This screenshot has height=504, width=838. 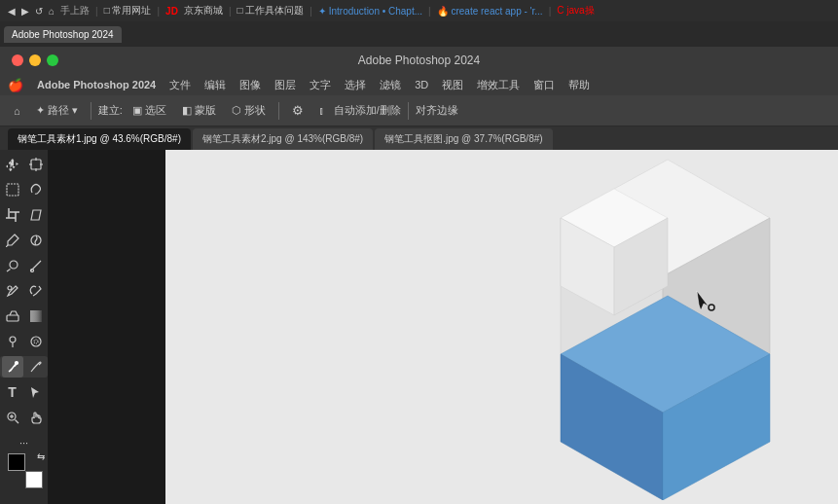 I want to click on menu-layer: 图层, so click(x=285, y=86).